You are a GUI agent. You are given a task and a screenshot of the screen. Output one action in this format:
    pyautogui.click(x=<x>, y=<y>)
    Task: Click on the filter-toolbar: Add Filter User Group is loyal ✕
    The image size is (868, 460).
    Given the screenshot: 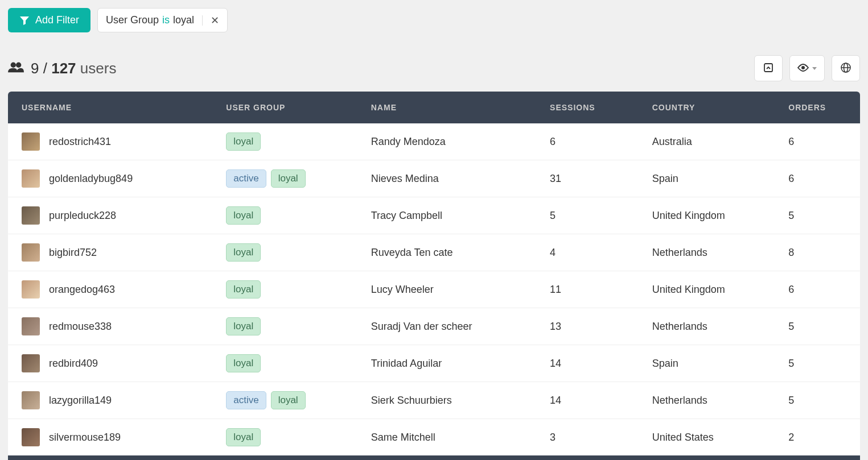 What is the action you would take?
    pyautogui.click(x=434, y=20)
    